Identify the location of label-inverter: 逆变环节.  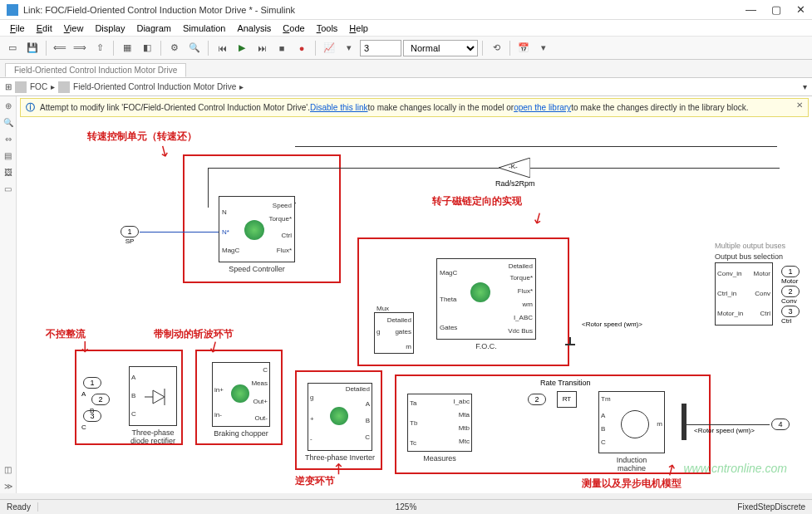
(315, 482).